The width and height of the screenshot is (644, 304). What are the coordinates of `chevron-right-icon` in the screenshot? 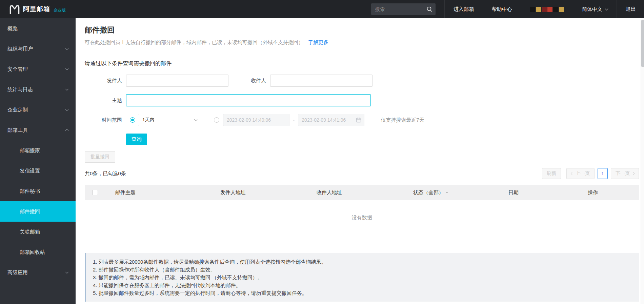 It's located at (633, 174).